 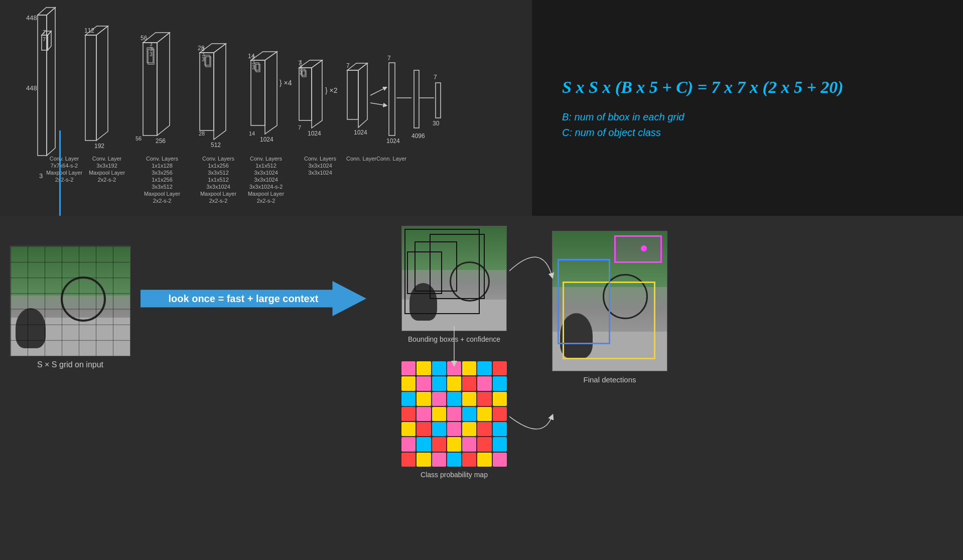 I want to click on svg-text: 192, so click(x=99, y=146).